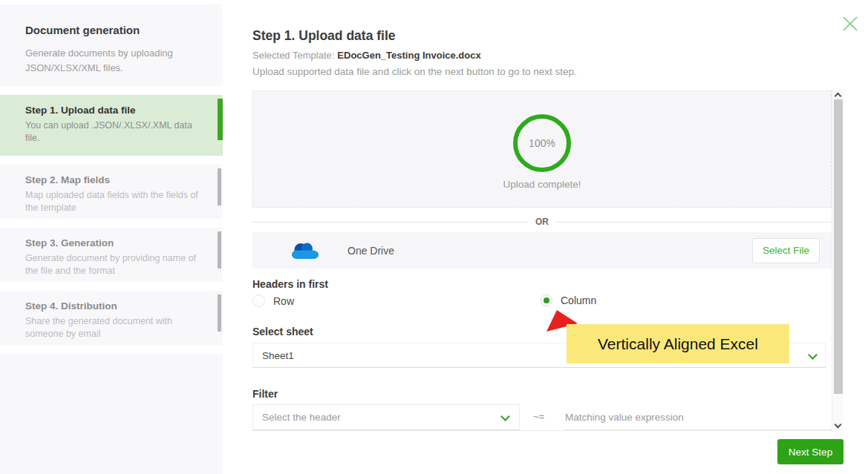 The height and width of the screenshot is (474, 868). I want to click on sheet-select-value: Sheet1, so click(278, 356).